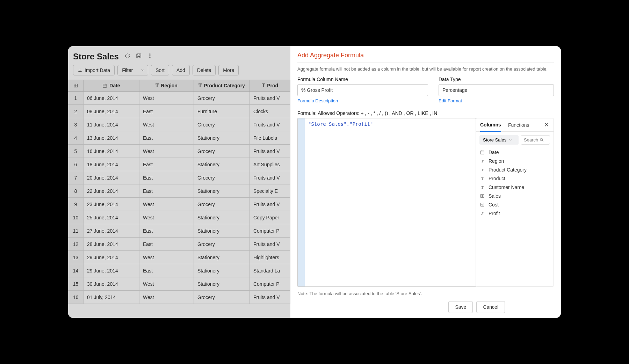 This screenshot has height=364, width=629. Describe the element at coordinates (515, 170) in the screenshot. I see `column-item: TProduct Category` at that location.